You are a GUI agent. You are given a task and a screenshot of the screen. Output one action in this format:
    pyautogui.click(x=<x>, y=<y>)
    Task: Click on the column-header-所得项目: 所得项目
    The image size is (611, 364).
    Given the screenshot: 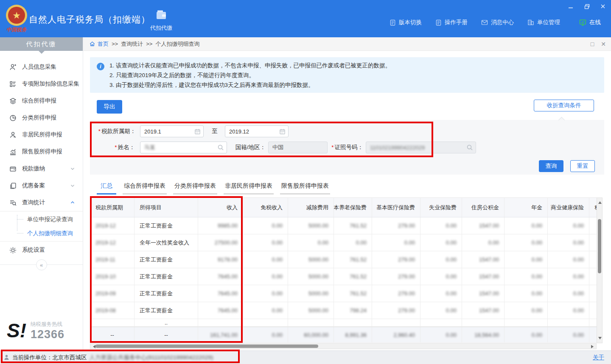 What is the action you would take?
    pyautogui.click(x=166, y=208)
    